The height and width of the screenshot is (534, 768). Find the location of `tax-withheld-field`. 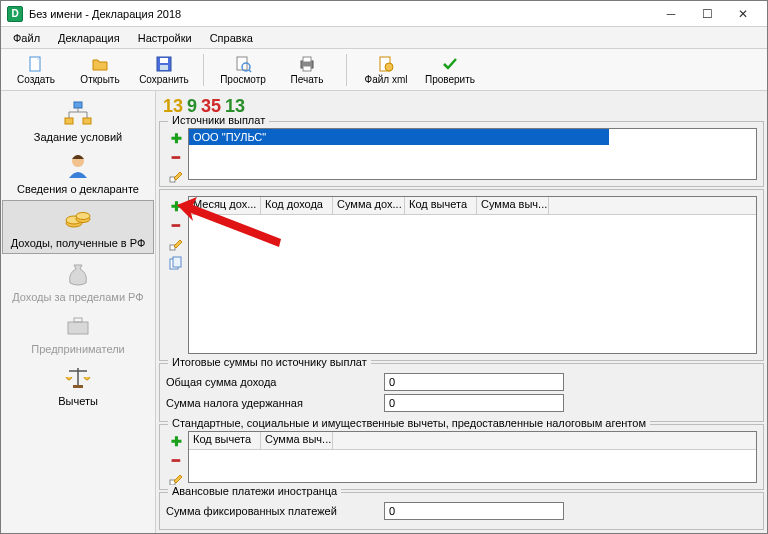

tax-withheld-field is located at coordinates (474, 403).